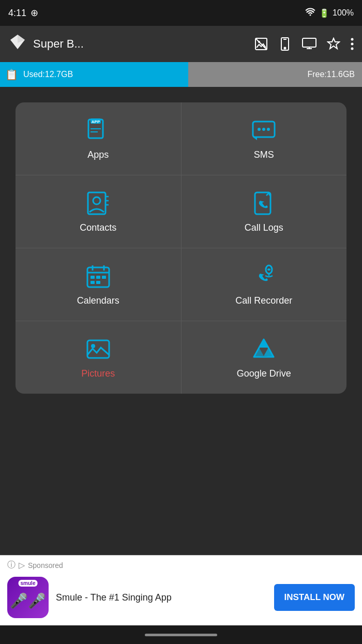 Image resolution: width=362 pixels, height=644 pixels. I want to click on app-logo-icon, so click(18, 44).